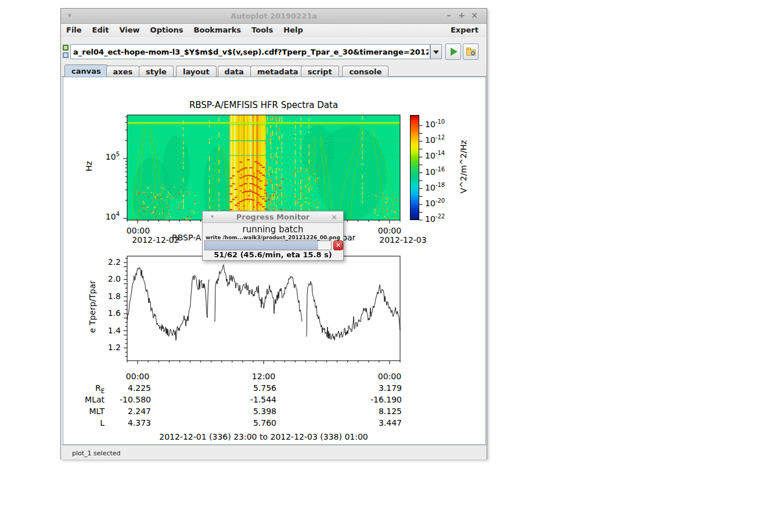 The image size is (781, 532). What do you see at coordinates (462, 15) in the screenshot?
I see `maximize-button: +` at bounding box center [462, 15].